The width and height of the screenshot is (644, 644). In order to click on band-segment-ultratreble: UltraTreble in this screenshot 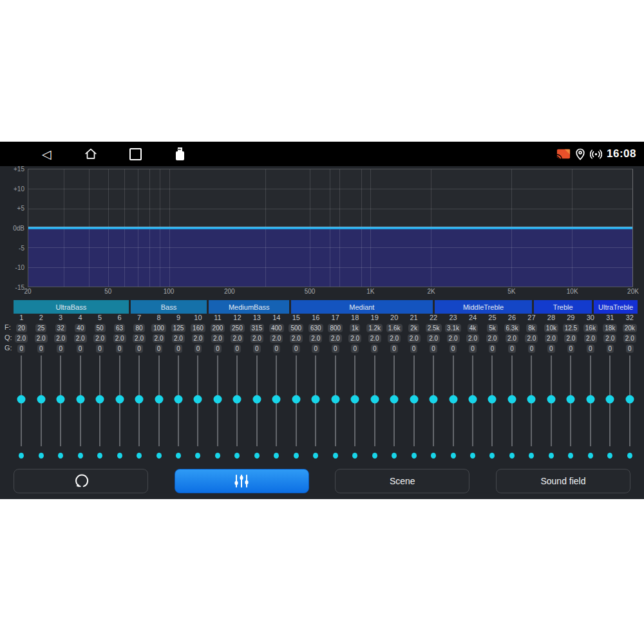, I will do `click(616, 307)`.